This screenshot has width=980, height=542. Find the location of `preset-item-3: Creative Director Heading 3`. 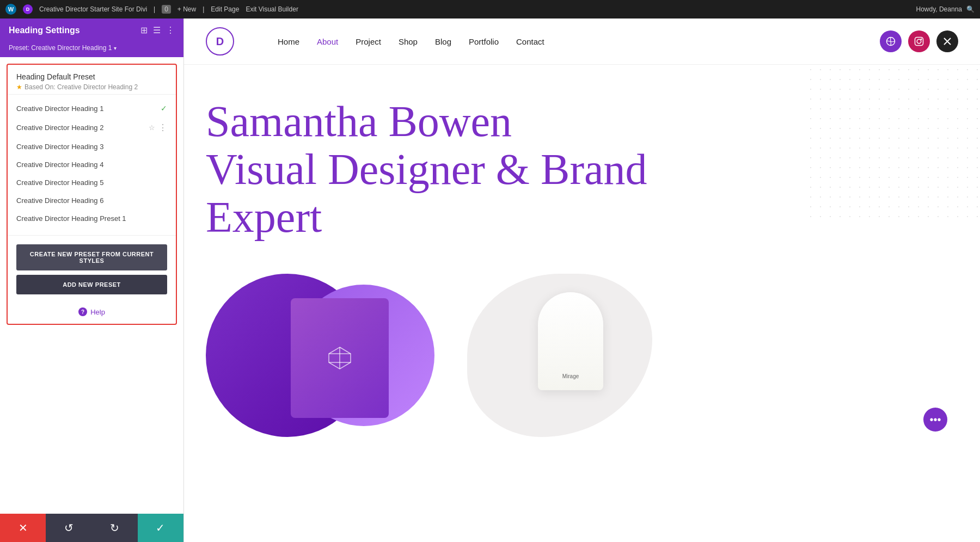

preset-item-3: Creative Director Heading 3 is located at coordinates (91, 147).